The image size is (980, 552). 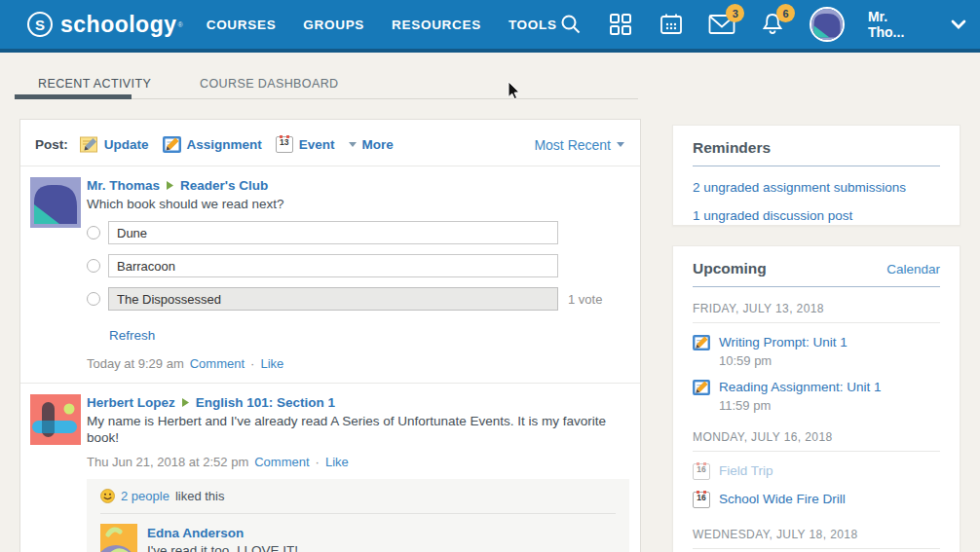 I want to click on update-icon, so click(x=90, y=144).